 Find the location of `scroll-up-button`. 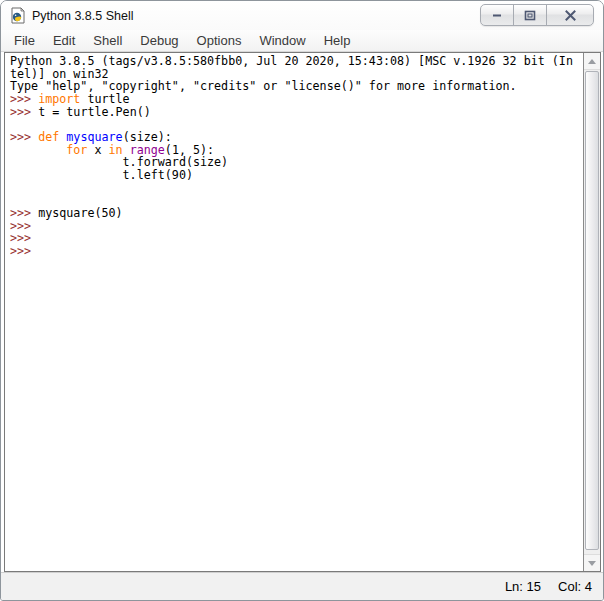

scroll-up-button is located at coordinates (592, 62).